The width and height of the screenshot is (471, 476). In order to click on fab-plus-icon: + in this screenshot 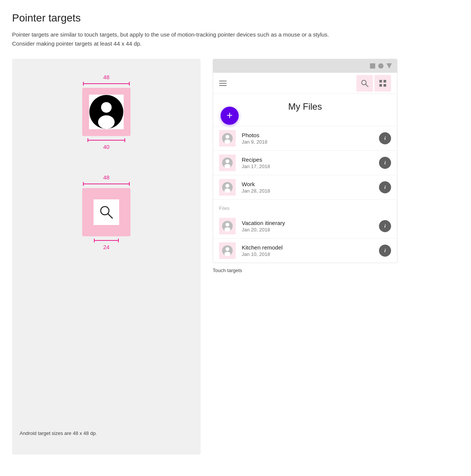, I will do `click(230, 115)`.